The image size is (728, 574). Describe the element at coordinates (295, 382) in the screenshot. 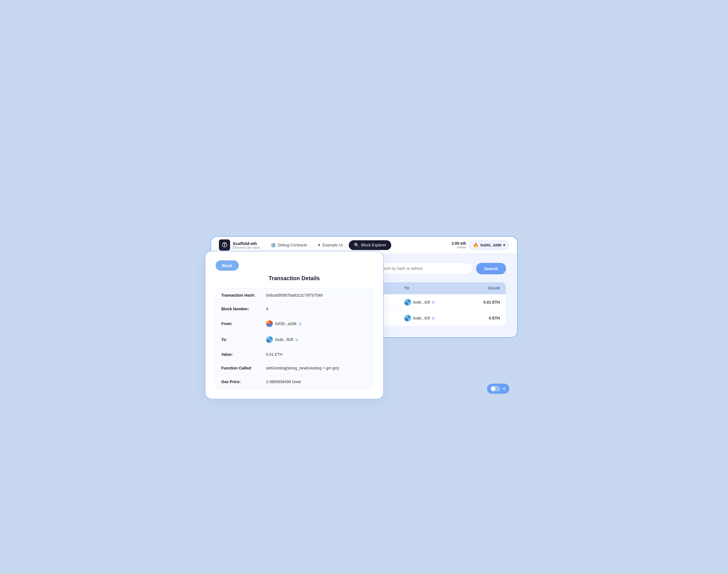

I see `detail-row-gas: Gas Price: 2.0865936498 Gwei` at that location.